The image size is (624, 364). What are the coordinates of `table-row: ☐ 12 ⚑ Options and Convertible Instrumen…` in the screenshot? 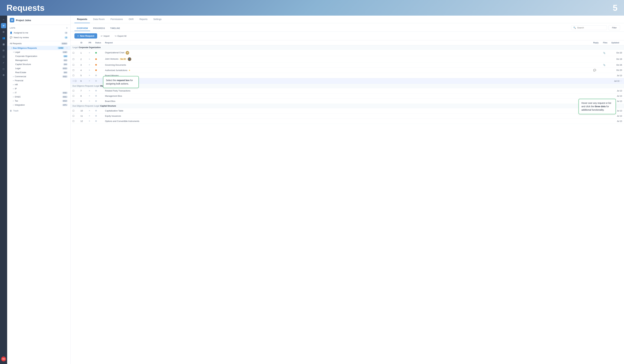 It's located at (347, 121).